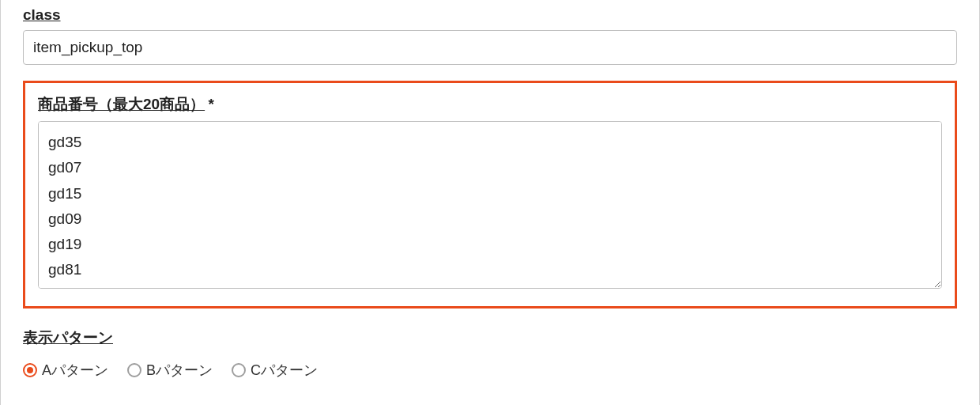  Describe the element at coordinates (490, 36) in the screenshot. I see `class-field-group: class` at that location.